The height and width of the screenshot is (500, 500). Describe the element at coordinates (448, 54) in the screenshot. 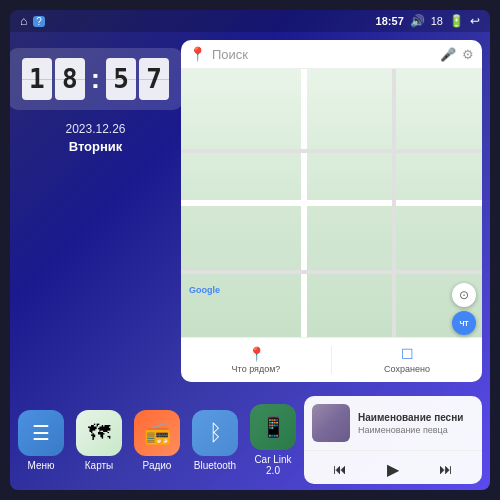

I see `search-mic-icon: 🎤` at that location.